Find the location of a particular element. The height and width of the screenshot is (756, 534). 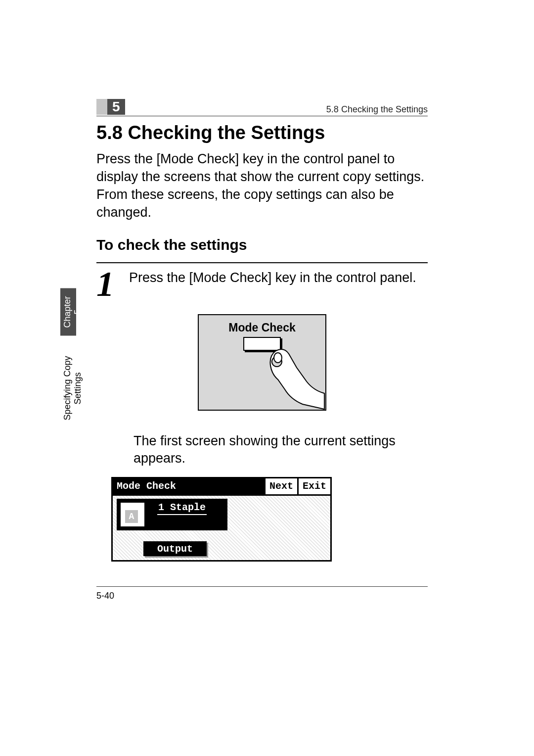

page-number: 5-40 is located at coordinates (262, 596).